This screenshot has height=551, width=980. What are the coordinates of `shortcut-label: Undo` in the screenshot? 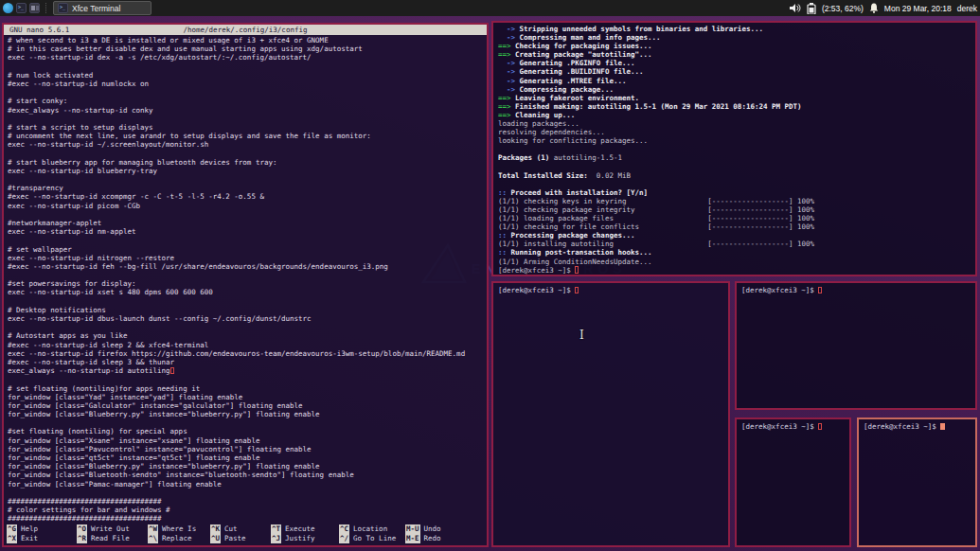 It's located at (433, 528).